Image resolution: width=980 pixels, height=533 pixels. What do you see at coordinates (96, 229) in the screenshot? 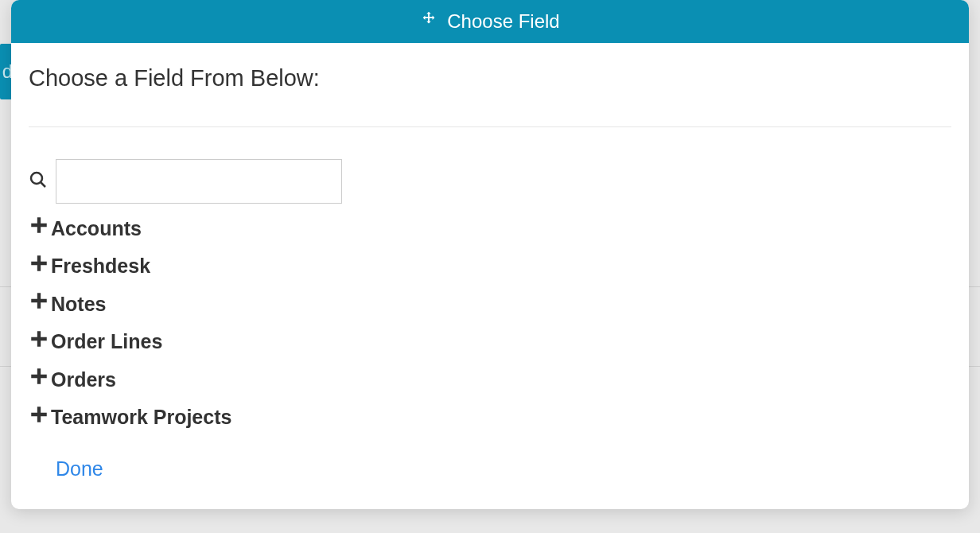
I see `tree-item-label: Accounts` at bounding box center [96, 229].